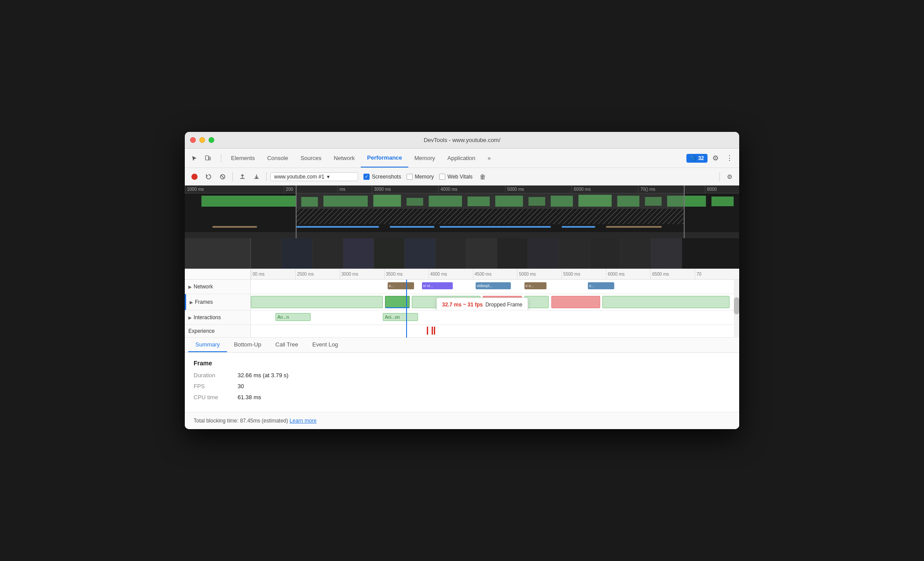 Image resolution: width=924 pixels, height=561 pixels. I want to click on timeline-ruler: 1000 ms 200 ms 3000 ms 4000 ms 5000 ms 6…, so click(462, 189).